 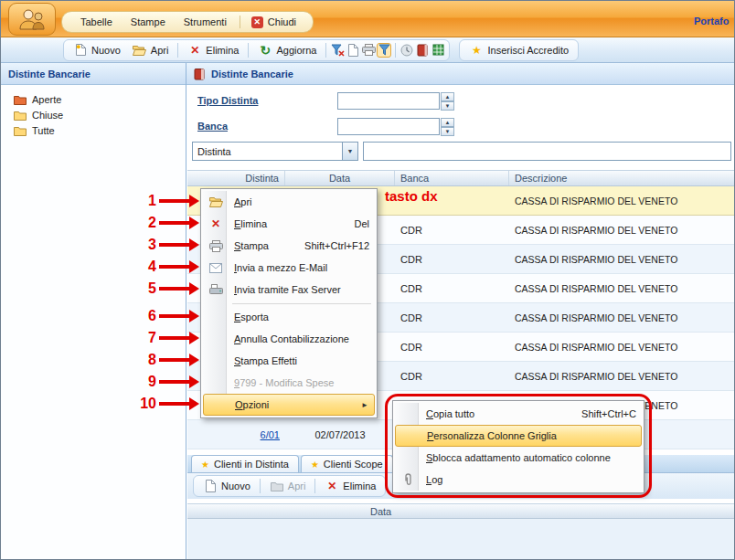 I want to click on green-table-icon, so click(x=438, y=50).